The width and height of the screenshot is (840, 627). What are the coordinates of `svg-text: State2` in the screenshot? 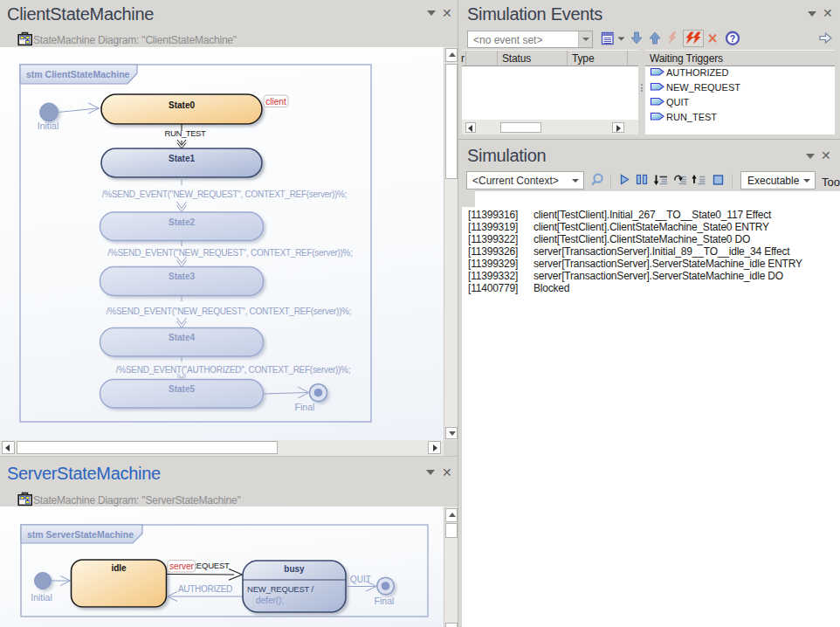 It's located at (182, 222).